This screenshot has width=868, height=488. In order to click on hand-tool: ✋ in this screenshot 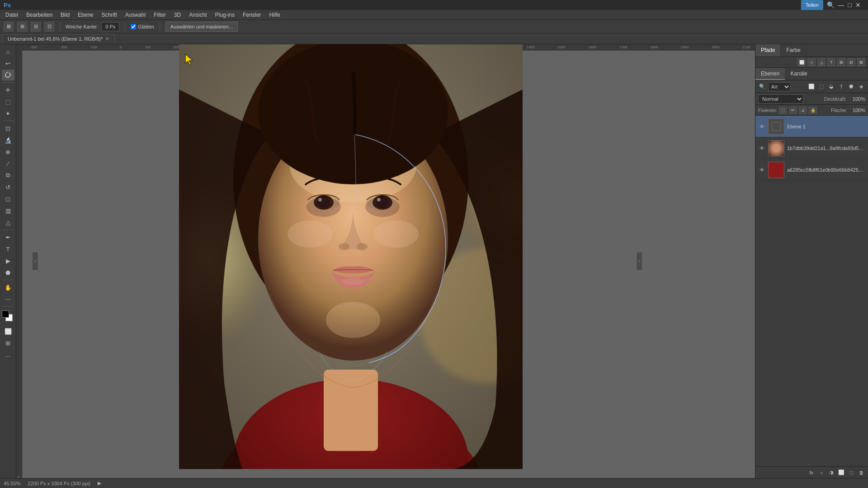, I will do `click(8, 287)`.